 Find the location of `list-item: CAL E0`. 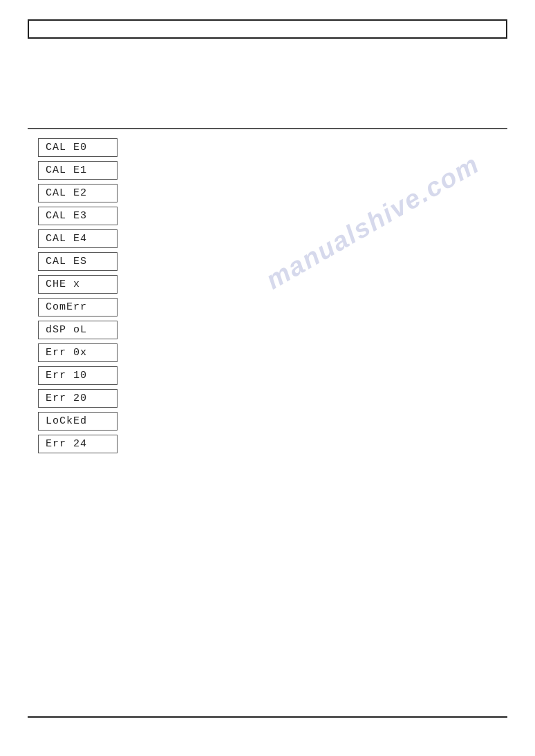

list-item: CAL E0 is located at coordinates (77, 148).